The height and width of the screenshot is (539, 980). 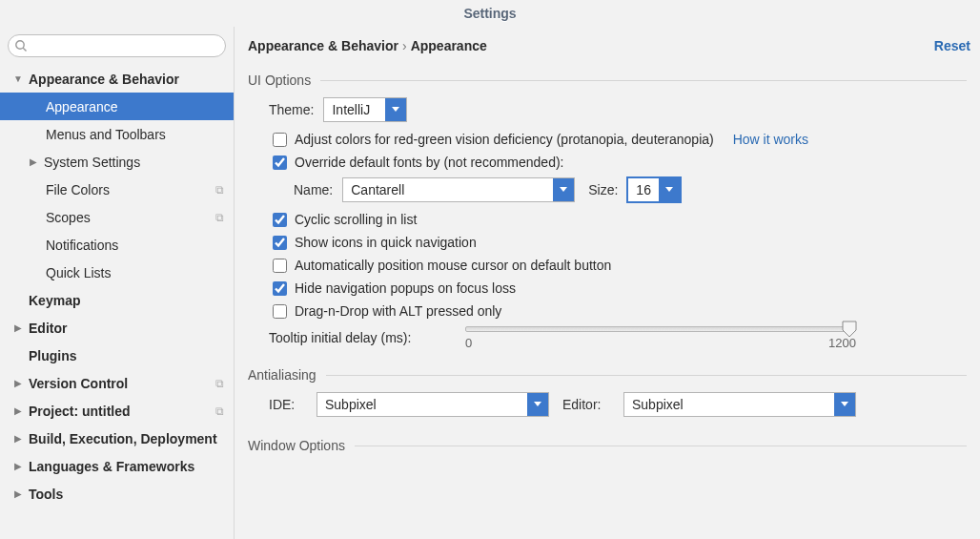 I want to click on window-title: Settings, so click(x=490, y=13).